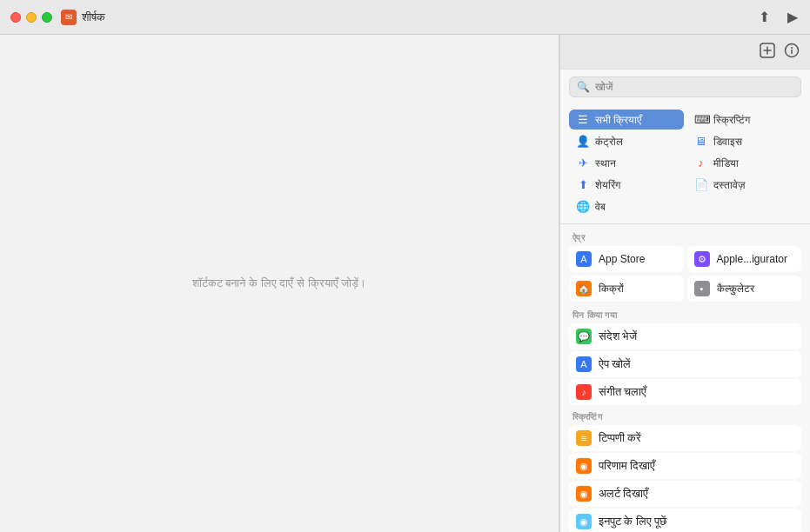 The image size is (810, 532). I want to click on app-label: Apple...igurator, so click(752, 259).